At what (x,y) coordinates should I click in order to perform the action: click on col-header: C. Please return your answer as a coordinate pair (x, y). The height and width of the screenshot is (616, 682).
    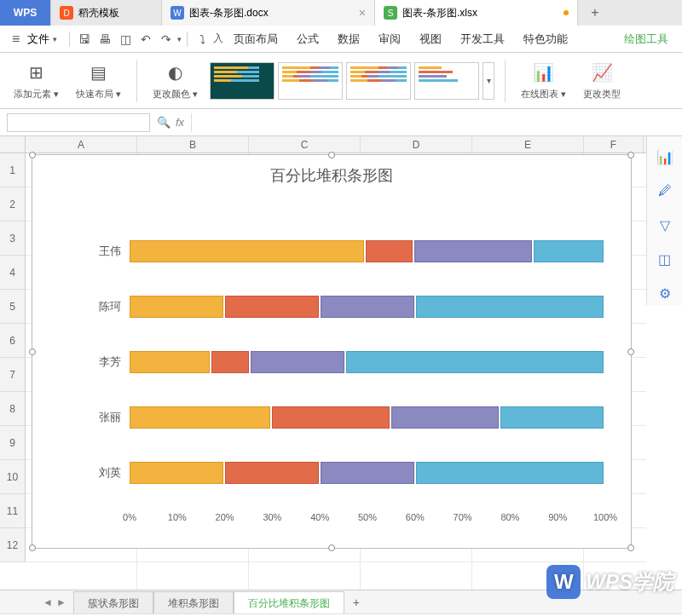
    Looking at the image, I should click on (305, 145).